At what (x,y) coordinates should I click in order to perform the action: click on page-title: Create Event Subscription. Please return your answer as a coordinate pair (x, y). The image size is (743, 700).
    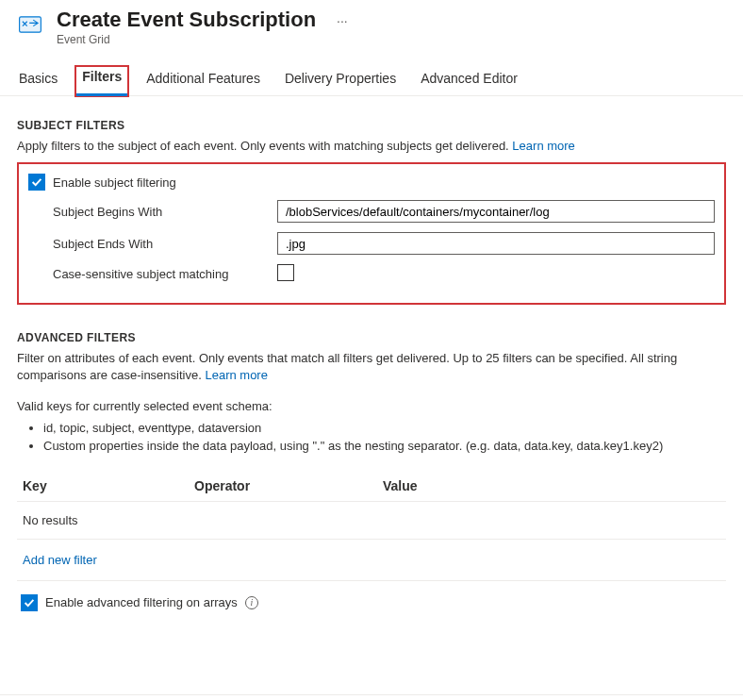
    Looking at the image, I should click on (187, 20).